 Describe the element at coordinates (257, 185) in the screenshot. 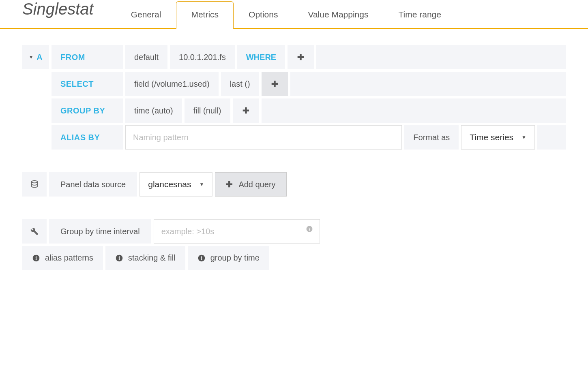

I see `add-query-label: Add query` at that location.